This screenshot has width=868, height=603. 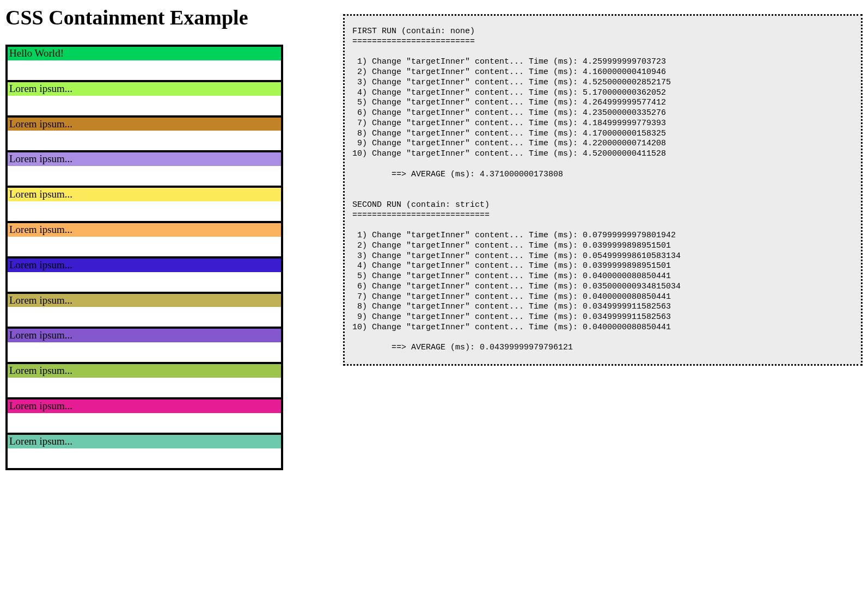 What do you see at coordinates (144, 53) in the screenshot?
I see `box-header: Hello World!` at bounding box center [144, 53].